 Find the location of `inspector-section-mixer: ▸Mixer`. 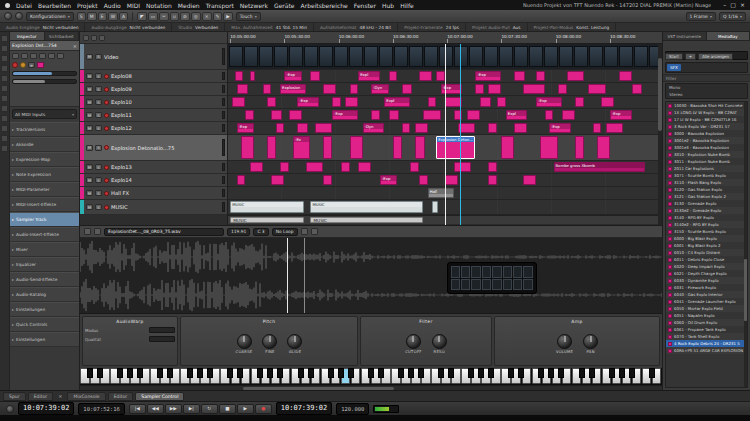

inspector-section-mixer: ▸Mixer is located at coordinates (44, 250).